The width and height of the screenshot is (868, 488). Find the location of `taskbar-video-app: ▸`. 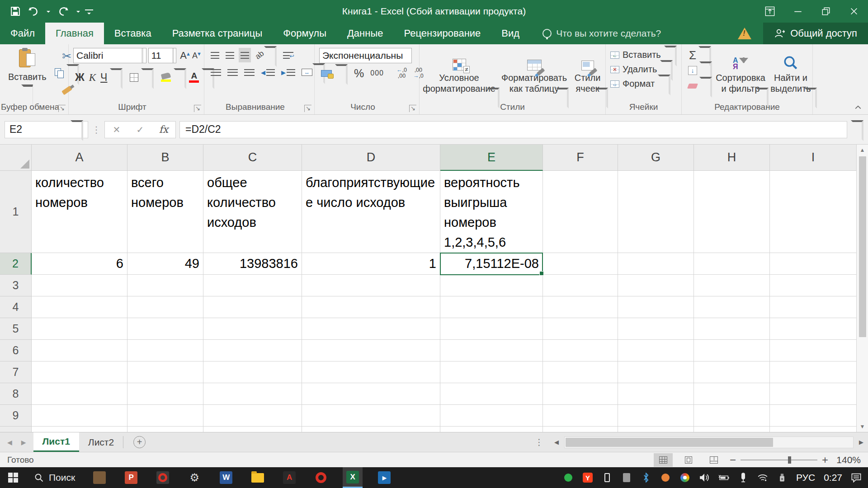

taskbar-video-app: ▸ is located at coordinates (384, 478).